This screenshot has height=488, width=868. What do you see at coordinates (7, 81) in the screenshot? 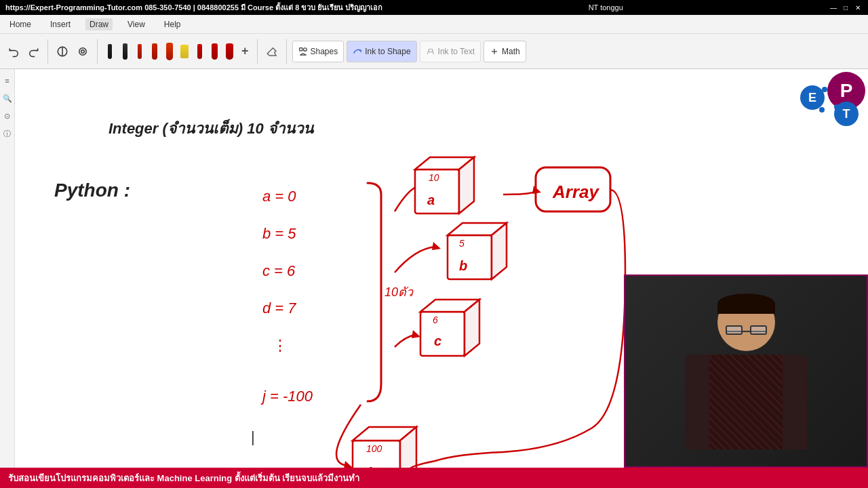
I see `sidebar-pages-icon: ≡` at bounding box center [7, 81].